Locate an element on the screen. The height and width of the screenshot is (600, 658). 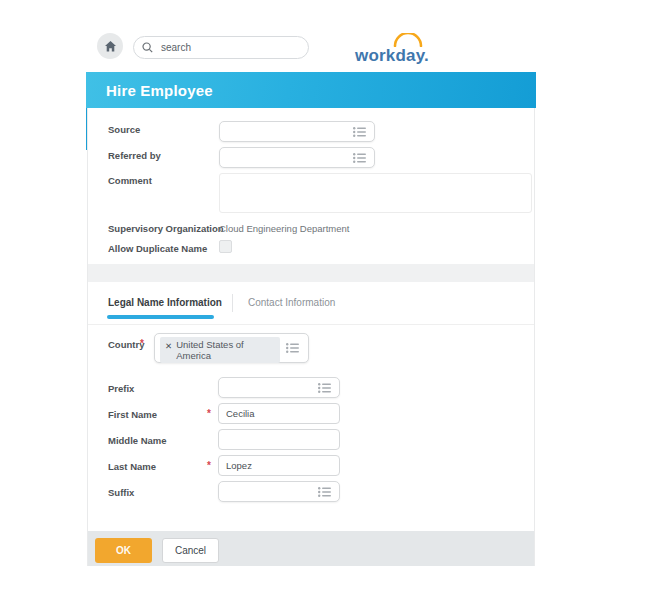
workday-arc-icon is located at coordinates (408, 40).